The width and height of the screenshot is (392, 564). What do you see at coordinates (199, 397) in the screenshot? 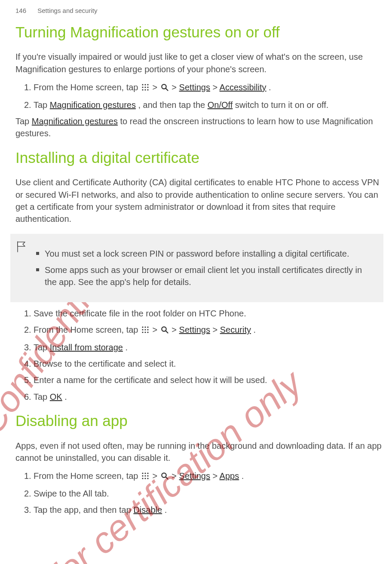
I see `list-item: 6. Tap OK .` at bounding box center [199, 397].